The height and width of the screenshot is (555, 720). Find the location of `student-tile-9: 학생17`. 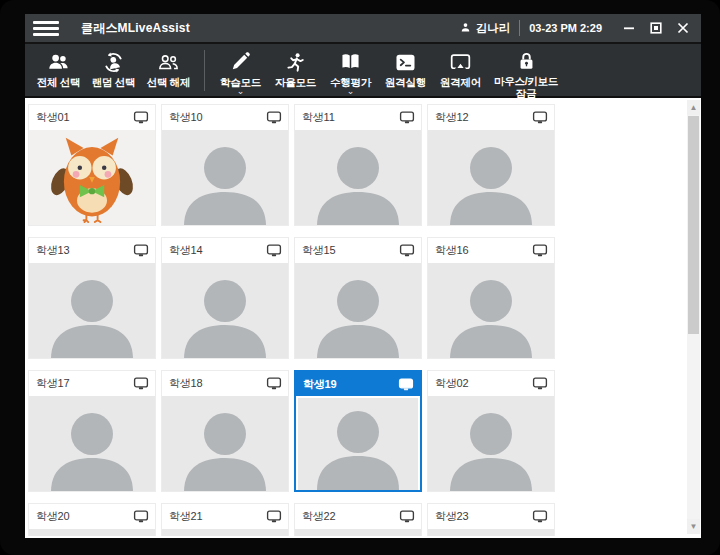

student-tile-9: 학생17 is located at coordinates (92, 431).